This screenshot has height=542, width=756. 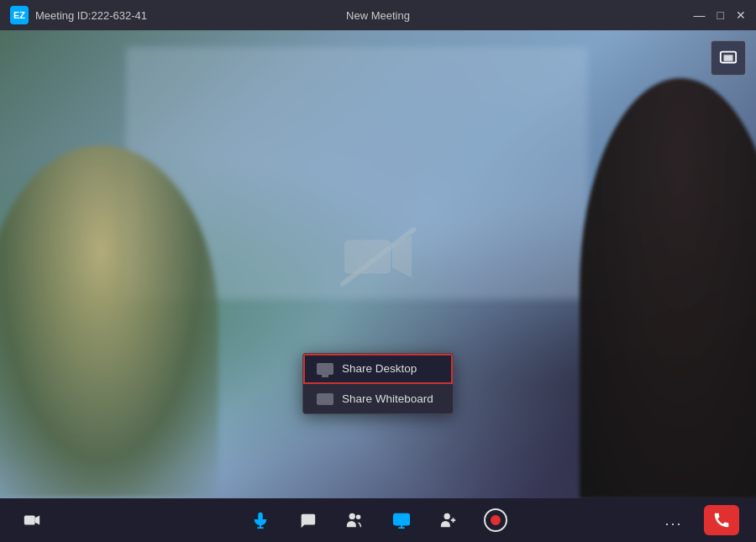 What do you see at coordinates (378, 258) in the screenshot?
I see `camera-off-icon` at bounding box center [378, 258].